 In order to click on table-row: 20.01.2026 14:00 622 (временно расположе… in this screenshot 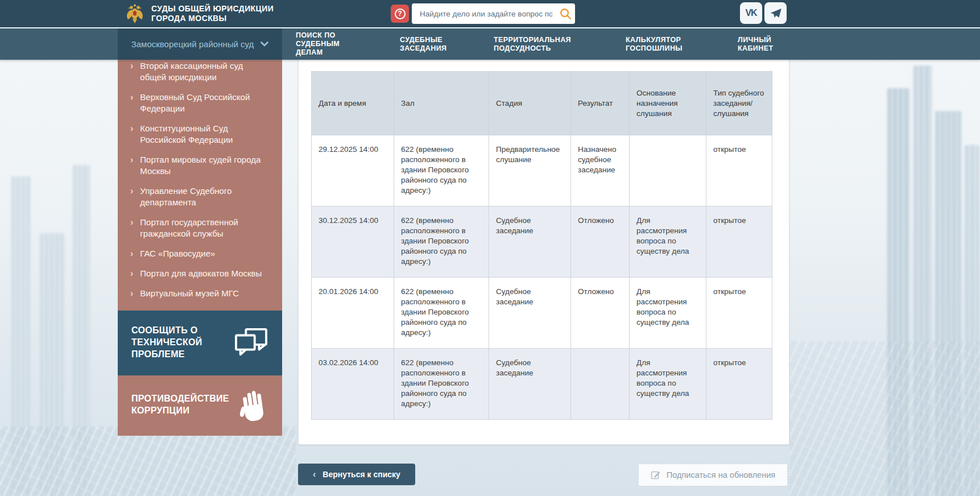, I will do `click(542, 313)`.